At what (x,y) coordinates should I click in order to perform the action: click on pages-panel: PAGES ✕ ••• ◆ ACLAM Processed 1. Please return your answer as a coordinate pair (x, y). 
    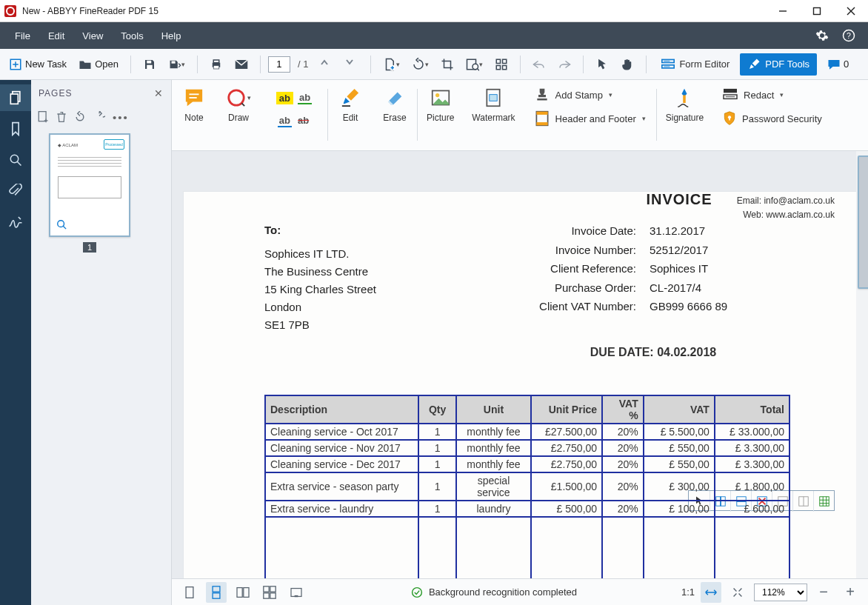
    Looking at the image, I should click on (101, 342).